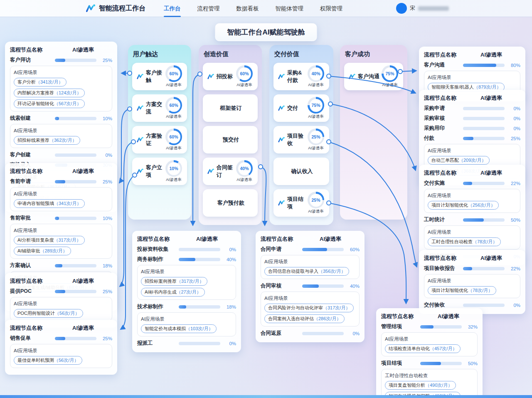 This screenshot has width=532, height=398. Describe the element at coordinates (462, 290) in the screenshot. I see `ai-scene-tag: 项目计划智能优化（78次/月）` at that location.